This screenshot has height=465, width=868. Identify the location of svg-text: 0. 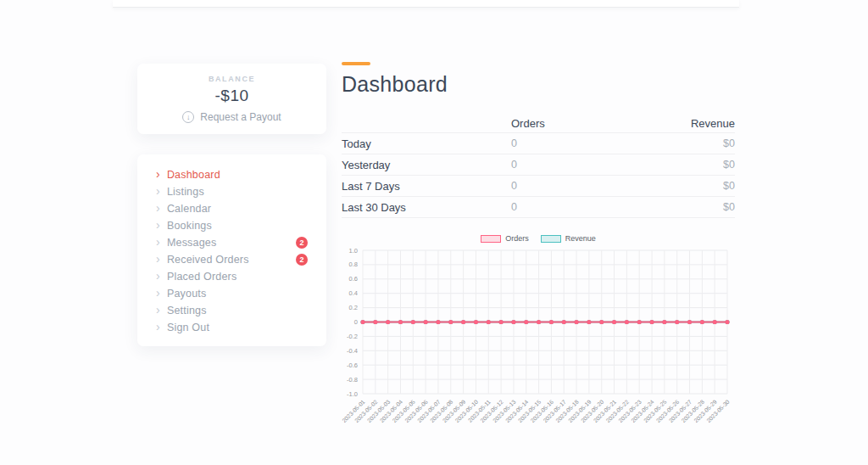
(356, 322).